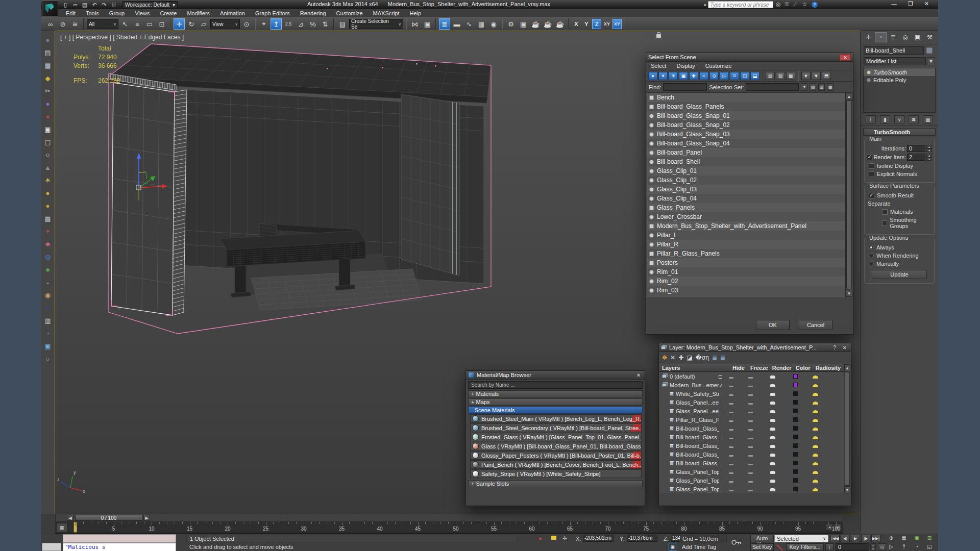  I want to click on render-production-button: ☕, so click(535, 24).